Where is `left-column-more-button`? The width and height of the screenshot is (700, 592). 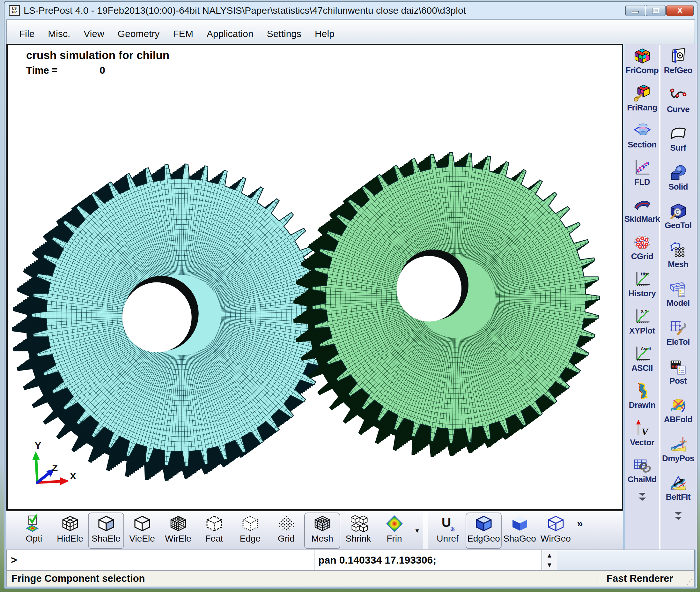
left-column-more-button is located at coordinates (642, 497).